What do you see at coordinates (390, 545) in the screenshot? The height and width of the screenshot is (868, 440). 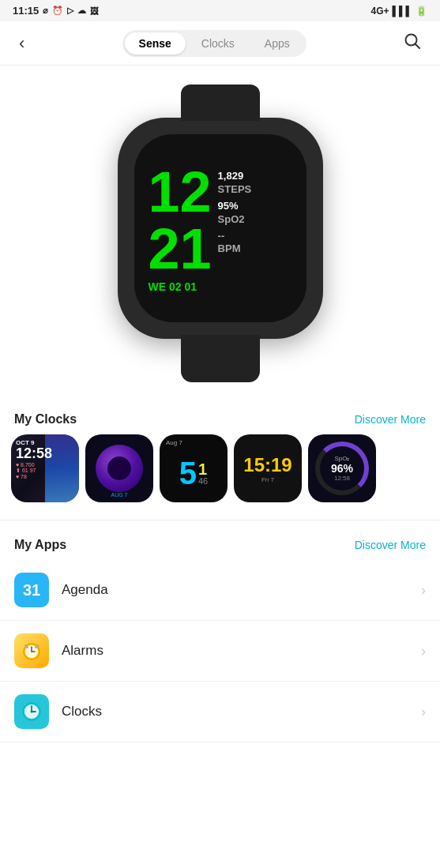 I see `apps-discover-more: Discover More` at bounding box center [390, 545].